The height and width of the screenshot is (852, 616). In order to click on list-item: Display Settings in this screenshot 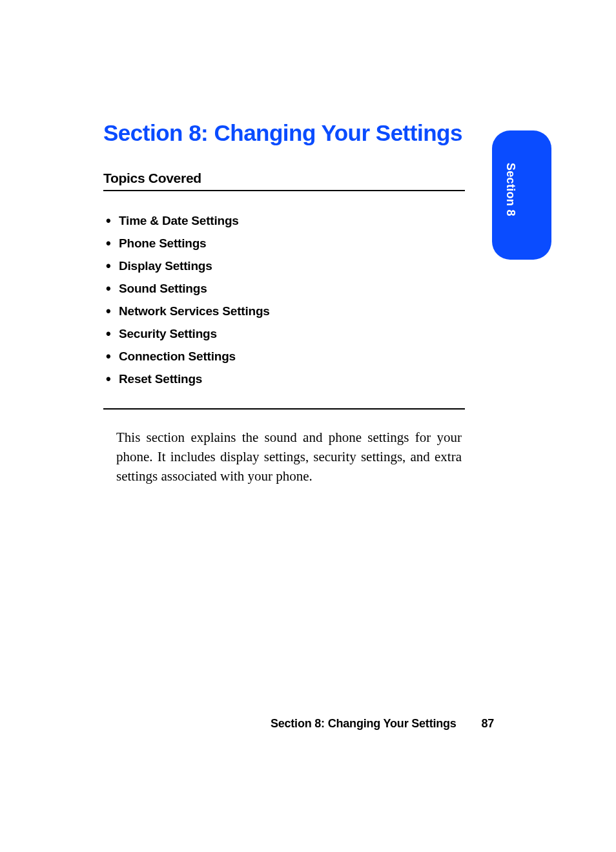, I will do `click(287, 266)`.